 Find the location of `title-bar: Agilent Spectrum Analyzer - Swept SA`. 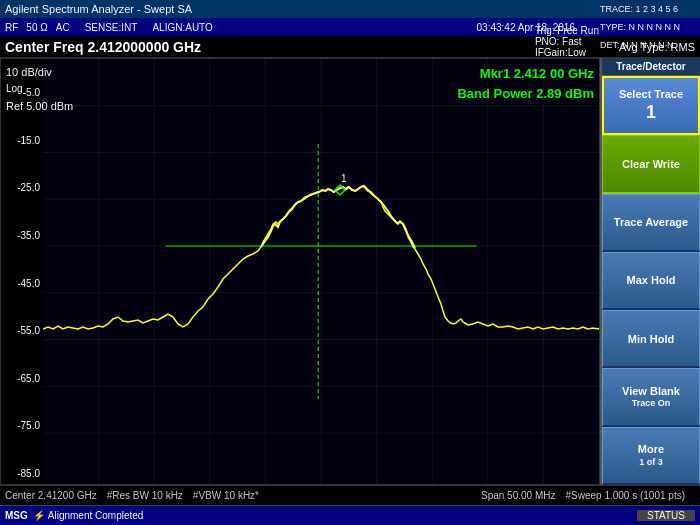

title-bar: Agilent Spectrum Analyzer - Swept SA is located at coordinates (350, 9).